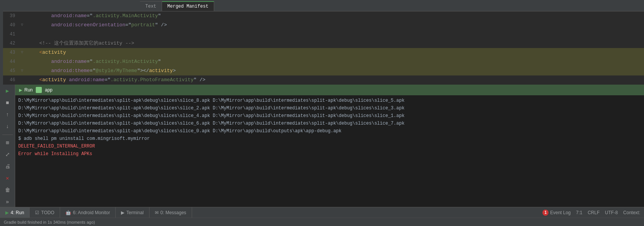 This screenshot has height=226, width=644. What do you see at coordinates (329, 131) in the screenshot?
I see `output-line-5: D:\MyMirror\app\build\intermediates\spli…` at bounding box center [329, 131].